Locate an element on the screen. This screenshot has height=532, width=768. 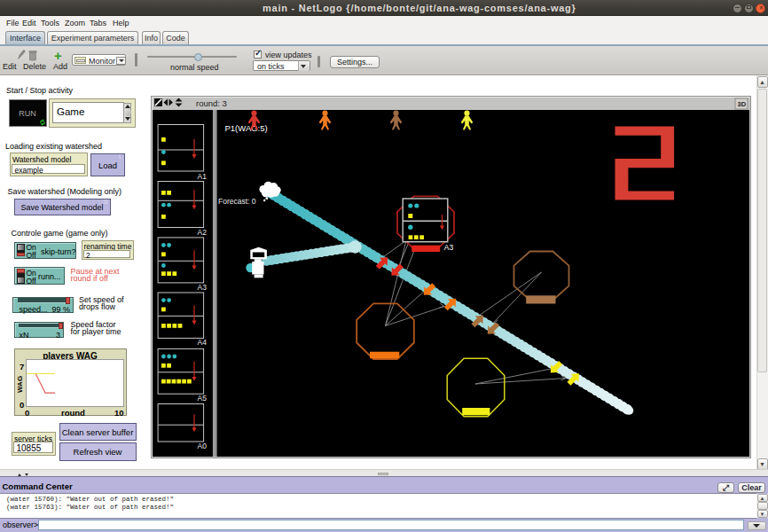
svg-text: Forecast: 0 is located at coordinates (238, 201).